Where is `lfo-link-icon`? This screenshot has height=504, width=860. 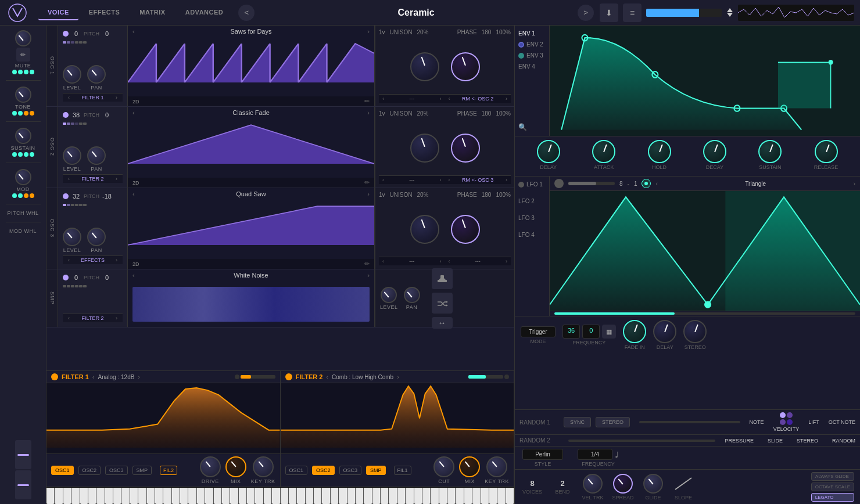
lfo-link-icon is located at coordinates (646, 183).